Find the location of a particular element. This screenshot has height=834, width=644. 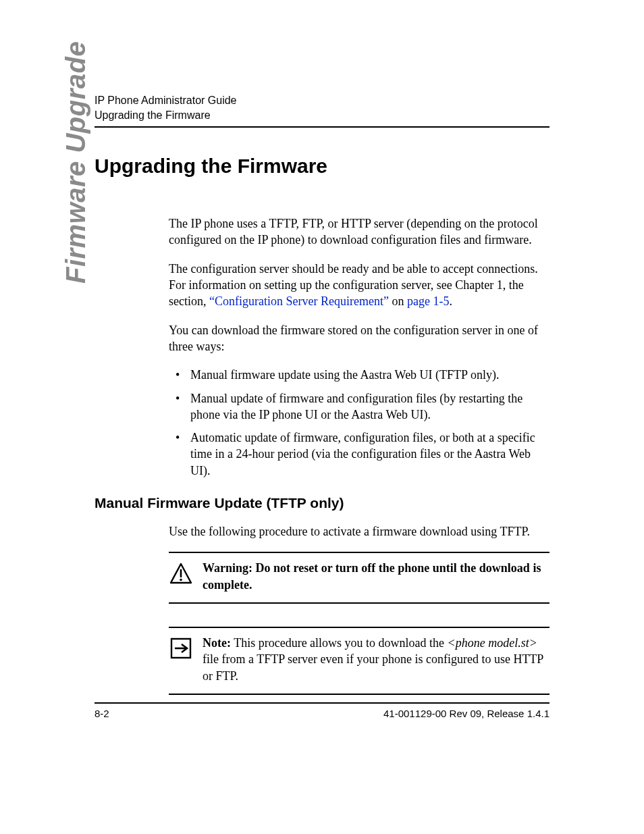

note-callout: Note: This procedure allows you to downl… is located at coordinates (359, 660).